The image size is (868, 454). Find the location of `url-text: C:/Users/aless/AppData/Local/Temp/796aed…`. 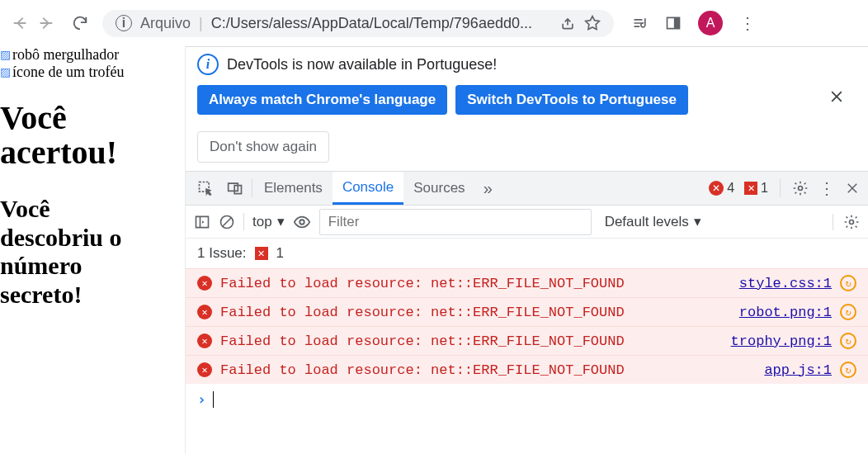

url-text: C:/Users/aless/AppData/Local/Temp/796aed… is located at coordinates (371, 23).